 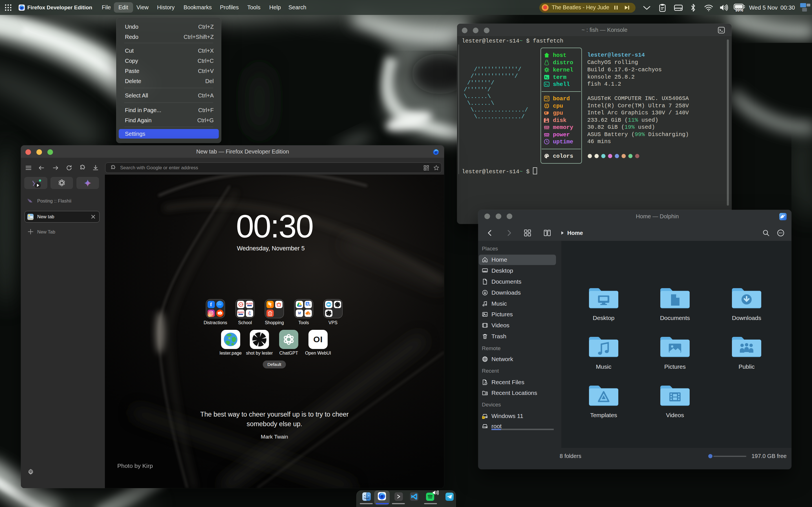 What do you see at coordinates (307, 304) in the screenshot?
I see `svg-text: 文` at bounding box center [307, 304].